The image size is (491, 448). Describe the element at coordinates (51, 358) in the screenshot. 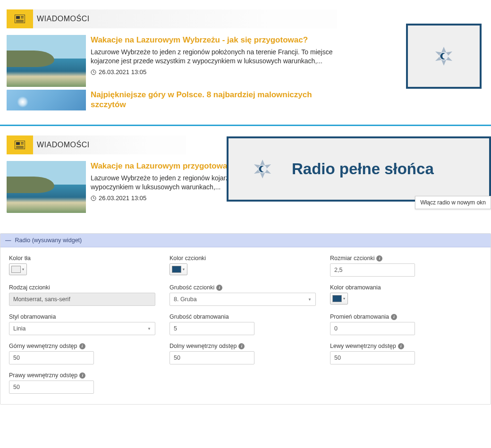

I see `pad-top-input` at that location.